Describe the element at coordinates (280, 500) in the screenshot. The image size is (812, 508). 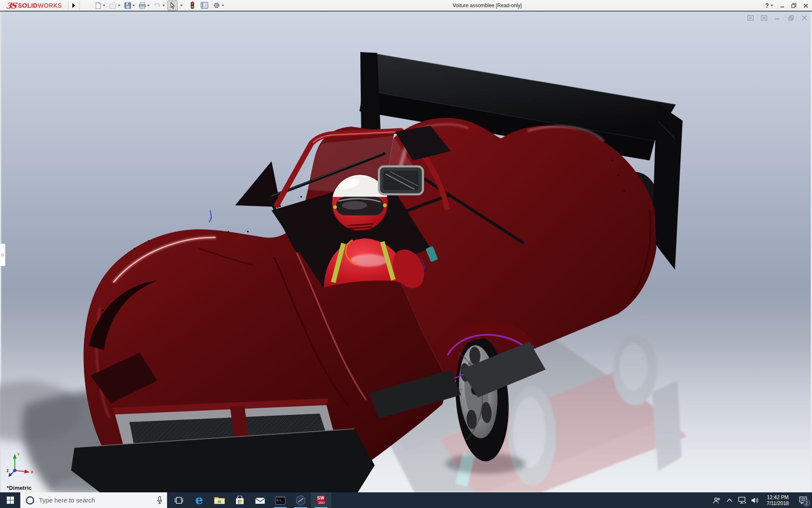
I see `cmd-prompt-text: C:\_` at that location.